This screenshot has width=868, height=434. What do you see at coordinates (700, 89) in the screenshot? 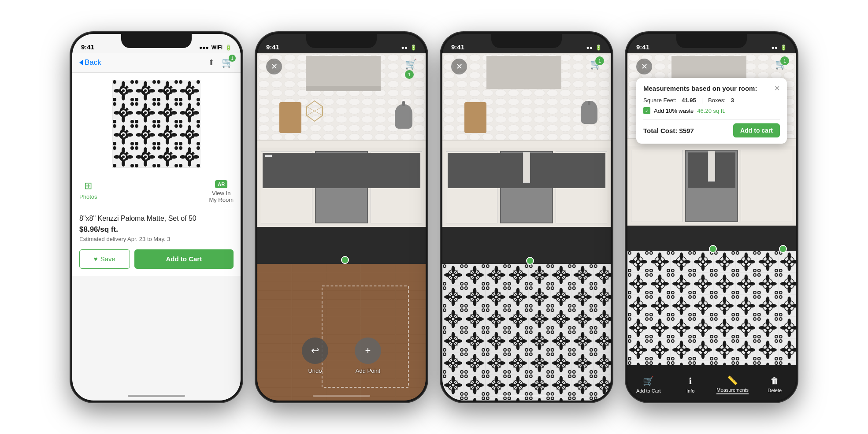
I see `measurements-title: Measurements based on your room:` at bounding box center [700, 89].